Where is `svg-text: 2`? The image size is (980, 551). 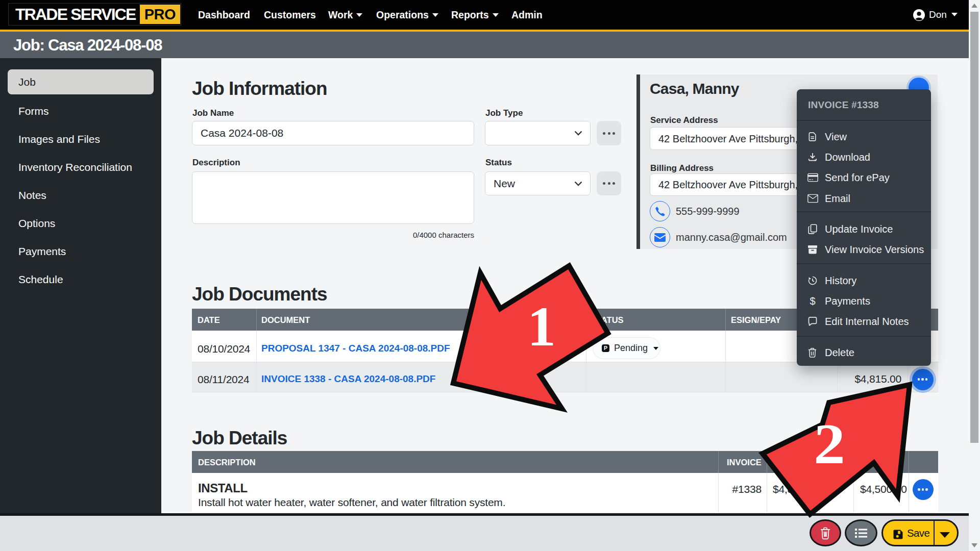
svg-text: 2 is located at coordinates (829, 444).